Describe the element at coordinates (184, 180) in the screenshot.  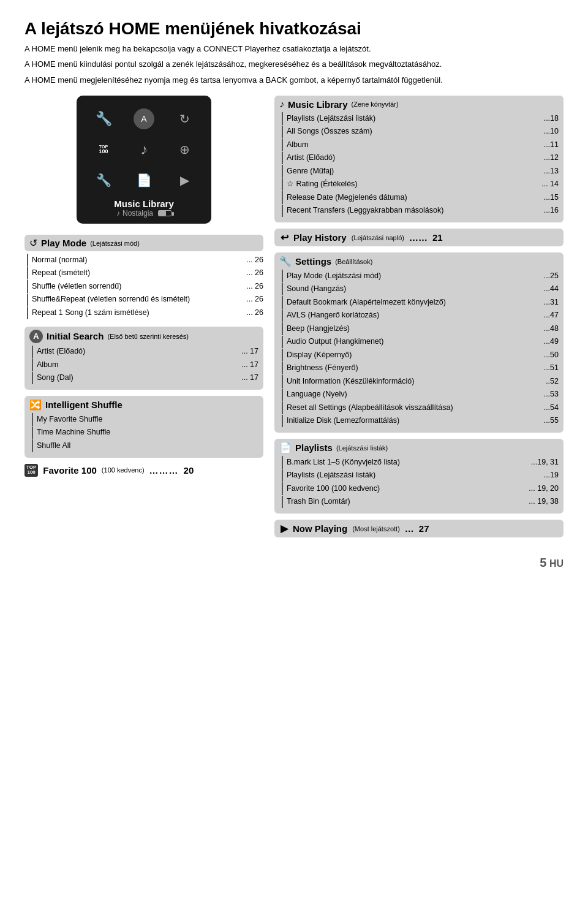
I see `play-icon: ▶` at that location.